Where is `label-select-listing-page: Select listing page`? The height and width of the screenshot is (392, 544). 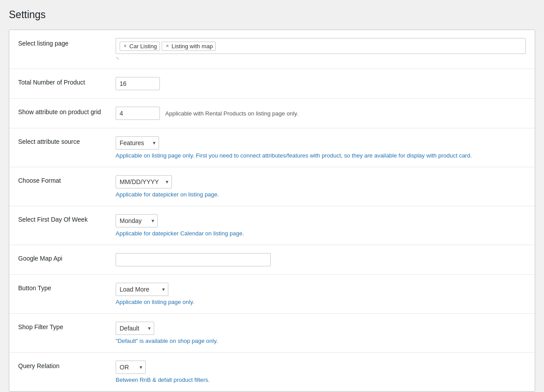
label-select-listing-page: Select listing page is located at coordinates (67, 42).